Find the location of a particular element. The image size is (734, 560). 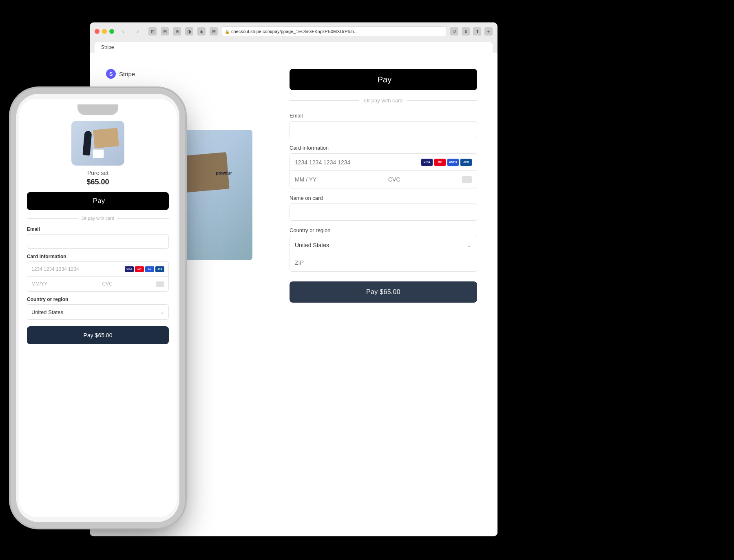

name-label: Name on card is located at coordinates (383, 198).